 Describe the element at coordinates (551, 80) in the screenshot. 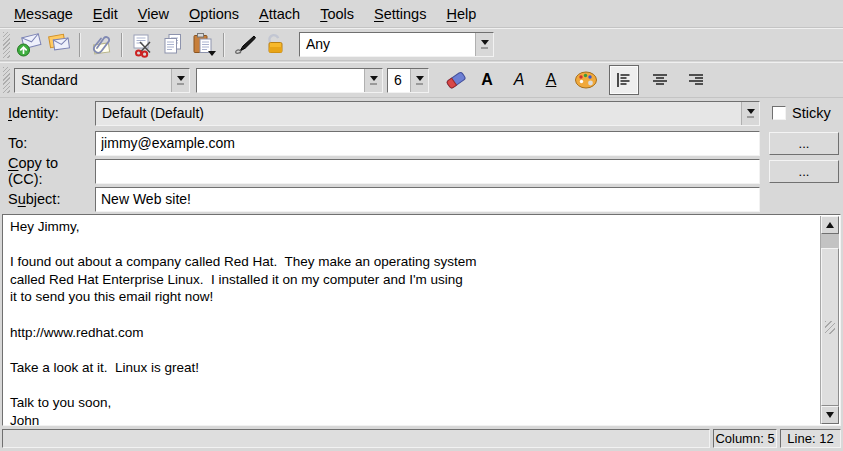

I see `underline-button: A` at that location.